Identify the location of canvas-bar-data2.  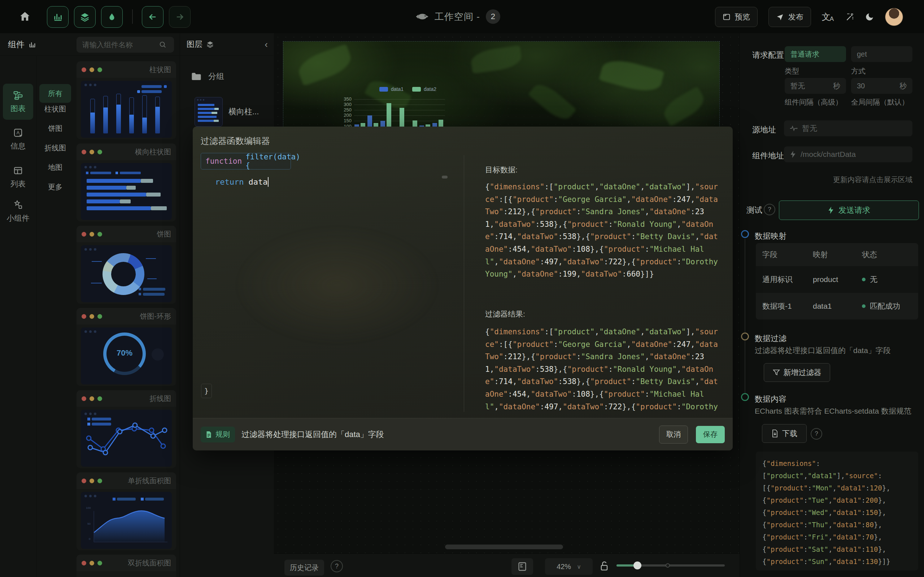
(415, 124).